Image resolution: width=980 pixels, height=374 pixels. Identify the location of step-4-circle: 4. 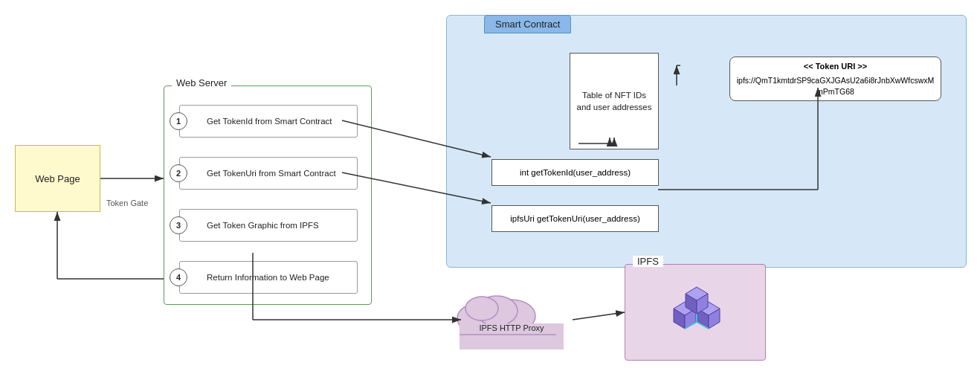
(178, 277).